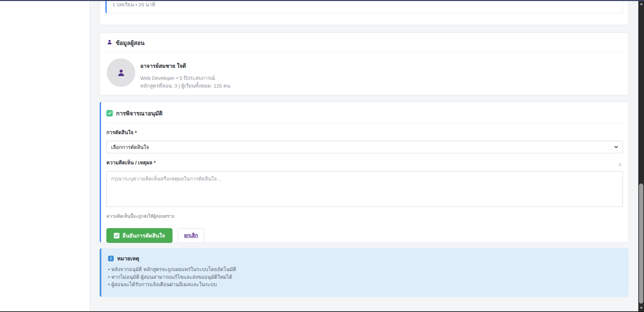 The height and width of the screenshot is (312, 644). Describe the element at coordinates (139, 113) in the screenshot. I see `approval-section-title: การพิจารณาอนุมัติ` at that location.